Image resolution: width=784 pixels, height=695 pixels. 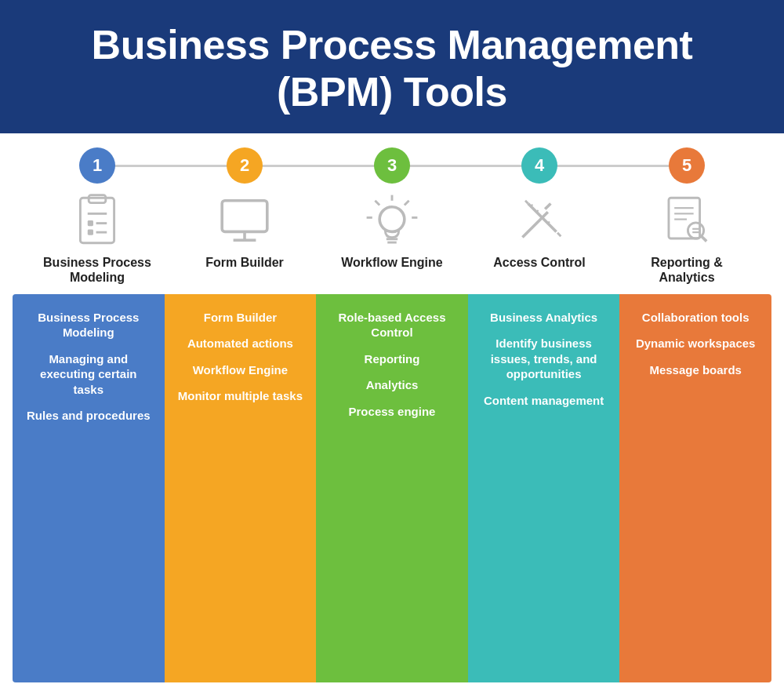 I want to click on content-col-4: Business Analytics Identify business iss…, so click(x=544, y=488).